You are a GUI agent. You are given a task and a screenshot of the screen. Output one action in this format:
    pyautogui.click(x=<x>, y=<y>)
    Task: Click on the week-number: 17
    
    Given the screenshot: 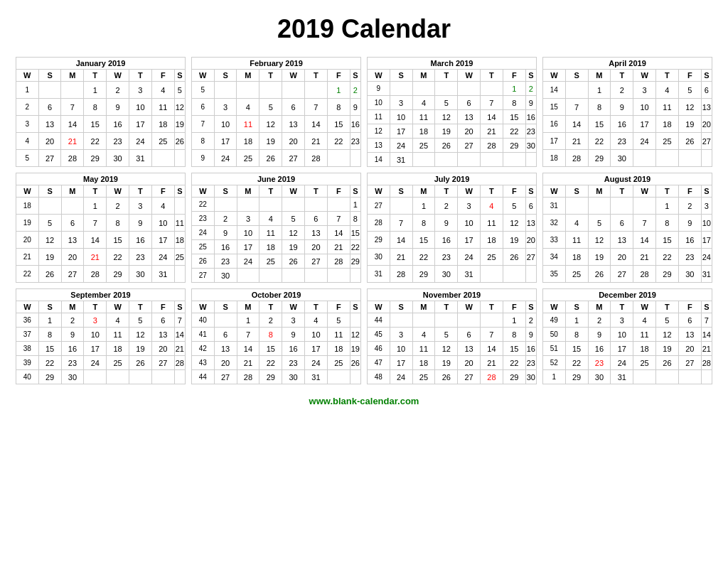 What is the action you would take?
    pyautogui.click(x=555, y=141)
    